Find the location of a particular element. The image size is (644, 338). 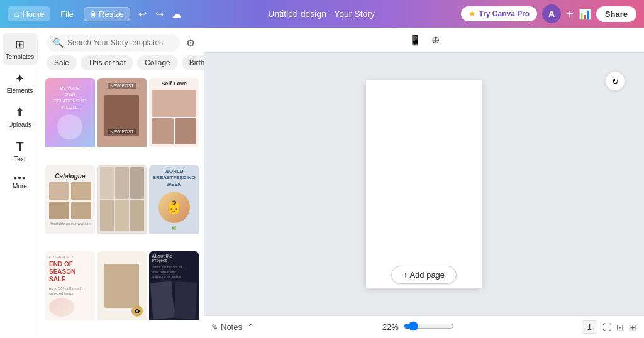

search-input is located at coordinates (121, 43).